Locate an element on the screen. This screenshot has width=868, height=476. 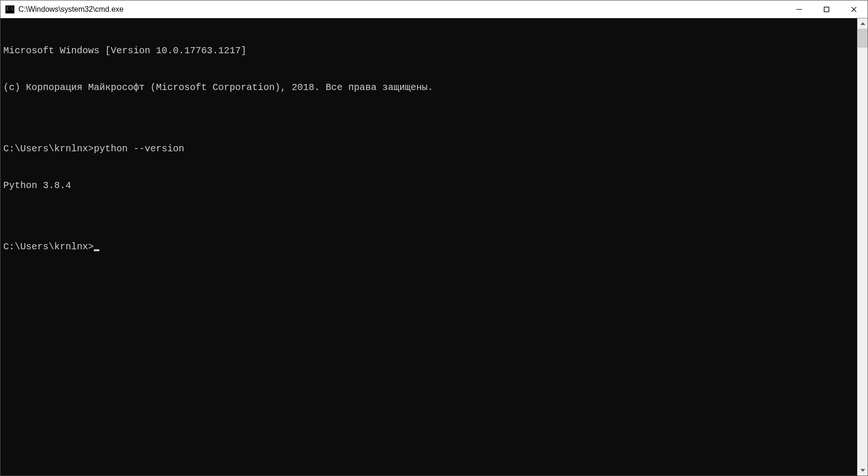
chevron-down-icon is located at coordinates (863, 470).